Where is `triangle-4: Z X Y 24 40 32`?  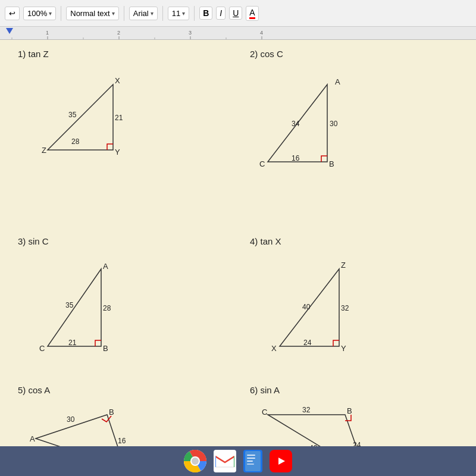
triangle-4: Z X Y 24 40 32 is located at coordinates (327, 305).